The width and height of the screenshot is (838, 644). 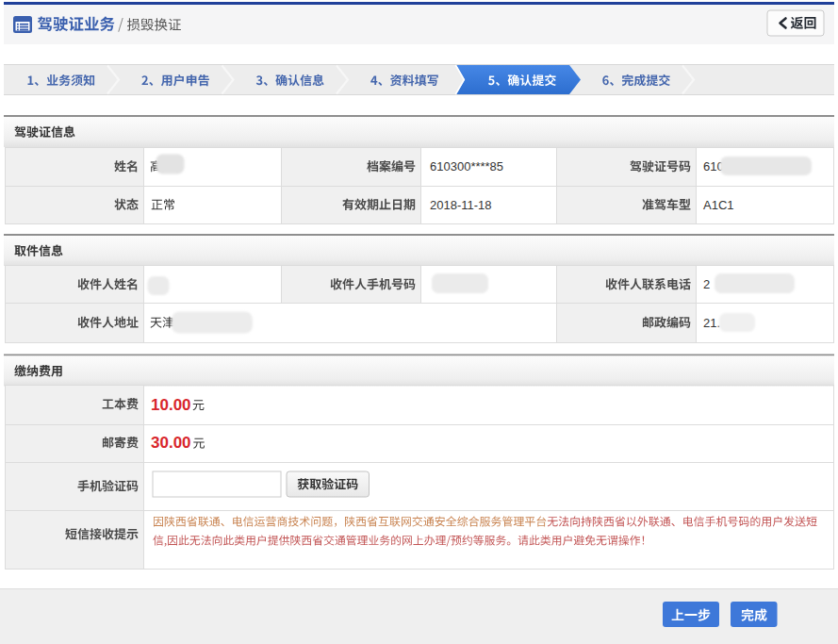 I want to click on svg-text: 610300****85, so click(x=467, y=166).